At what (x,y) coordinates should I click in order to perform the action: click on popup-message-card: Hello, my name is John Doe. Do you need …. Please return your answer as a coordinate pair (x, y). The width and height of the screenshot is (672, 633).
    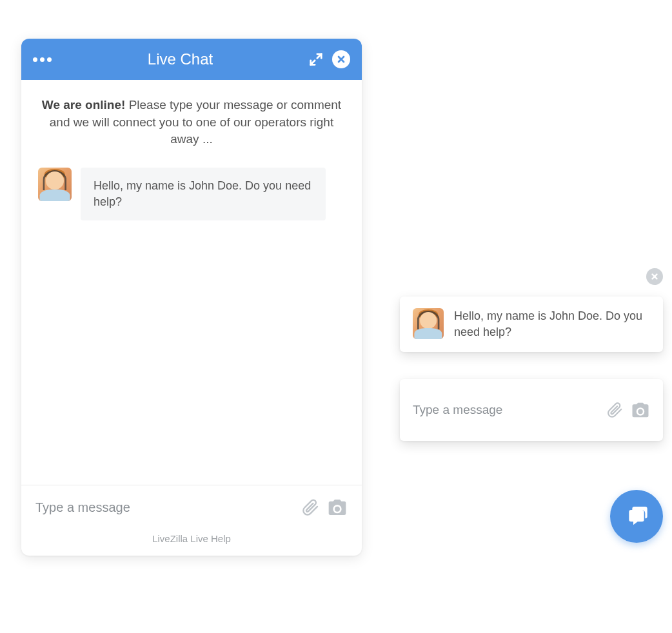
    Looking at the image, I should click on (531, 324).